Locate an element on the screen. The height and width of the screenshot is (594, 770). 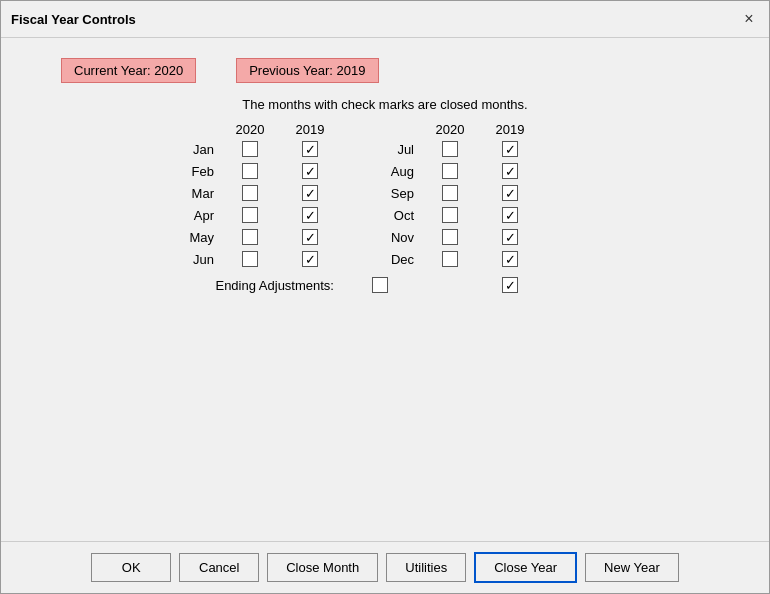
footer-buttons: OK Cancel Close Month Utilities Close Ye… is located at coordinates (385, 567).